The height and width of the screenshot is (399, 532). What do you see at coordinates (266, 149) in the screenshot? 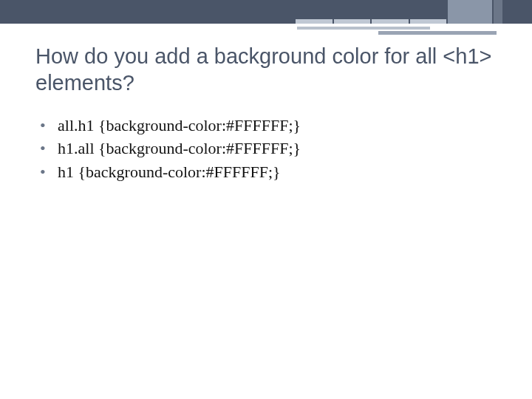
I see `answer-options: all.h1 {background-color:#FFFFFF;} h1.al…` at bounding box center [266, 149].